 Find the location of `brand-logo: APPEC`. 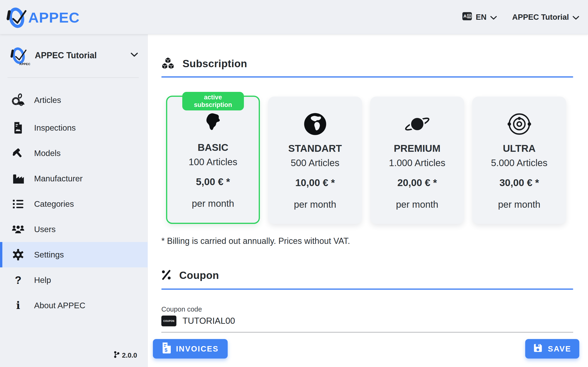

brand-logo: APPEC is located at coordinates (42, 17).